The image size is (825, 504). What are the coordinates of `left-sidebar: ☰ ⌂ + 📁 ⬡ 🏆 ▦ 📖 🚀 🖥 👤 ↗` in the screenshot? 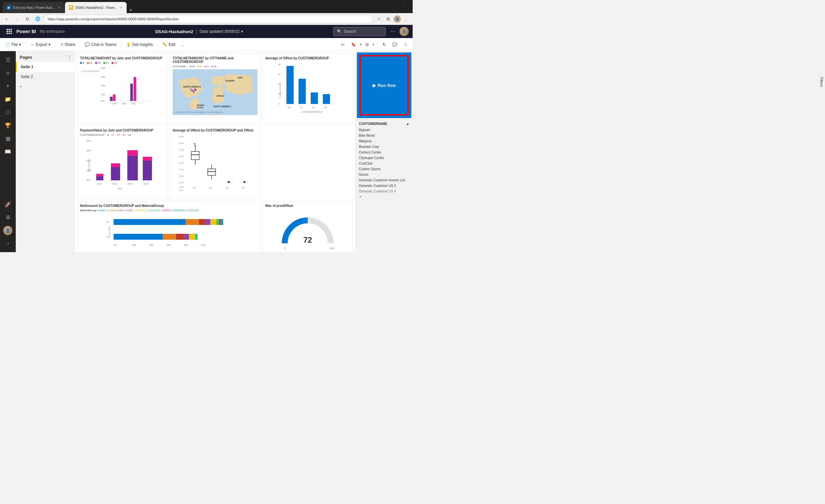 It's located at (8, 152).